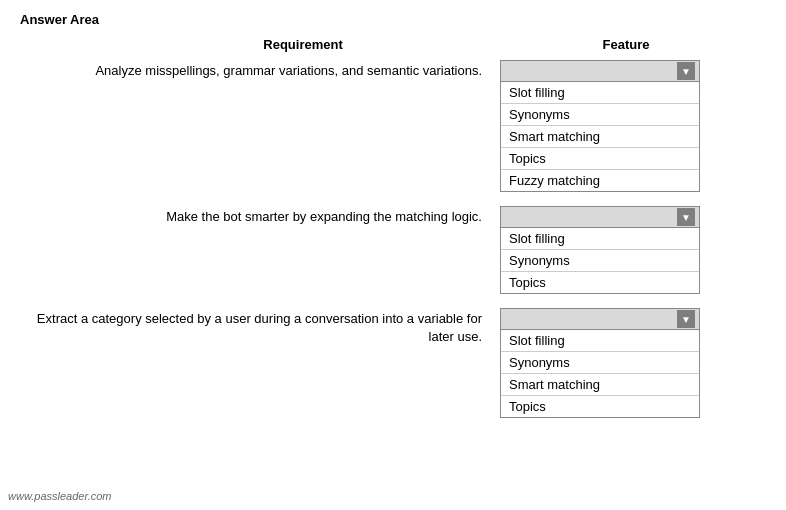 This screenshot has width=786, height=510. What do you see at coordinates (600, 239) in the screenshot?
I see `dropdown-item-2-1: Slot filling` at bounding box center [600, 239].